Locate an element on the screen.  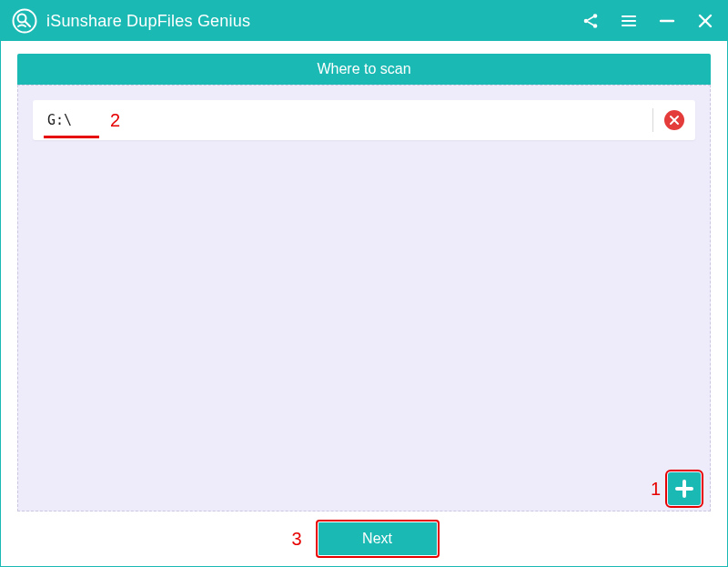
app-logo-icon is located at coordinates (25, 21).